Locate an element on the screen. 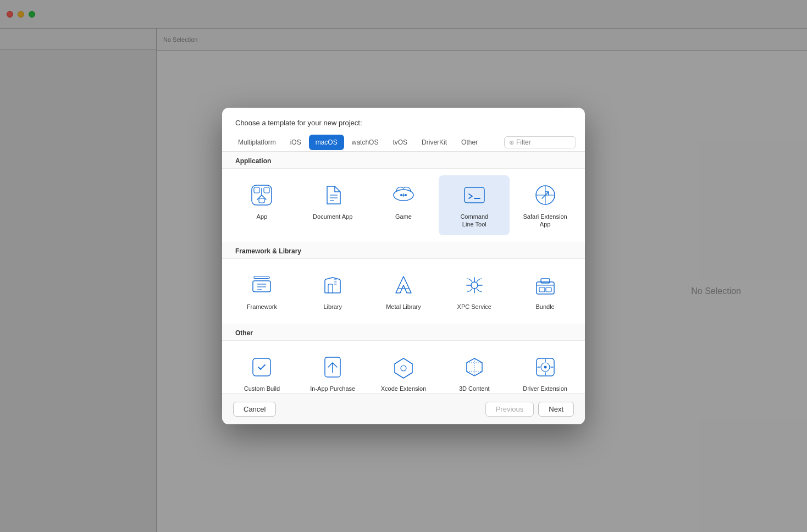  plugin-icon is located at coordinates (262, 367).